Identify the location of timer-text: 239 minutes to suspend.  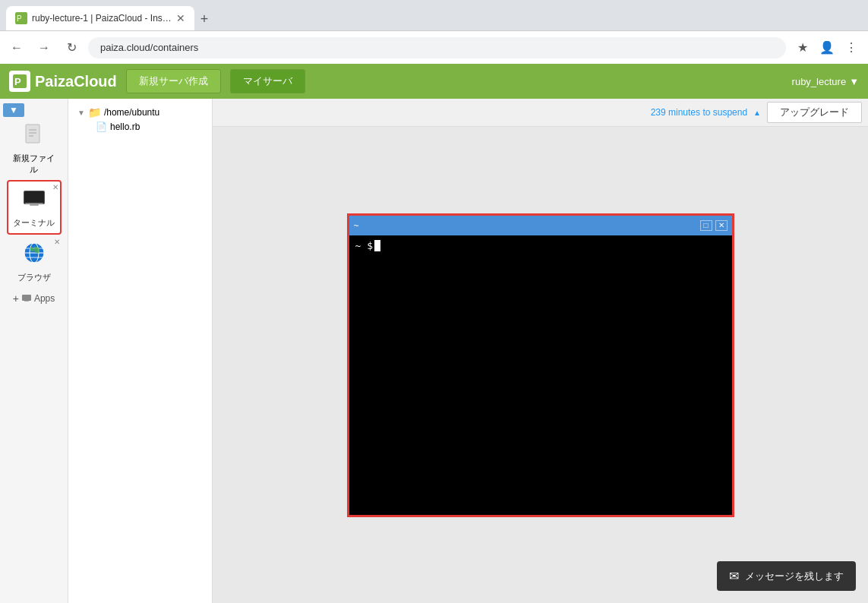
(699, 112).